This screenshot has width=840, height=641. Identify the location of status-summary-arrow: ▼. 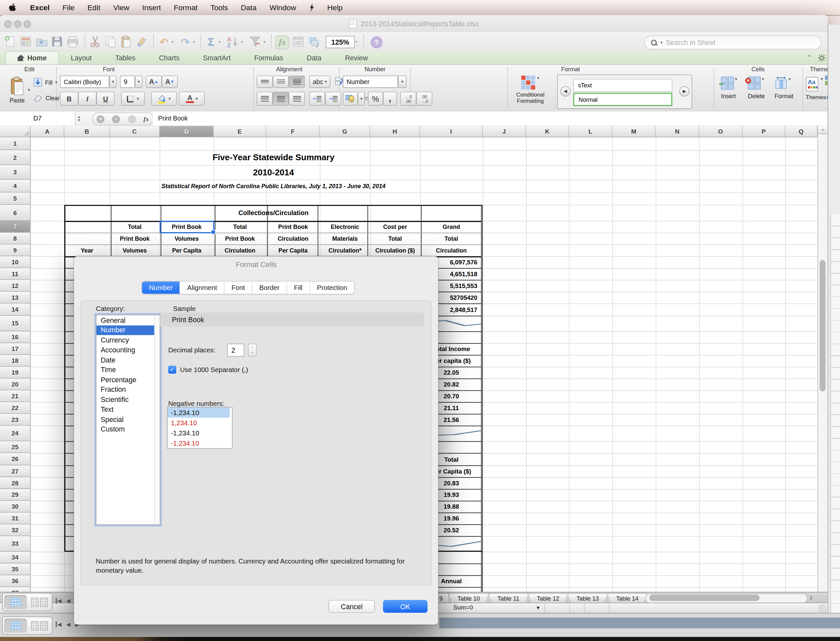
(538, 608).